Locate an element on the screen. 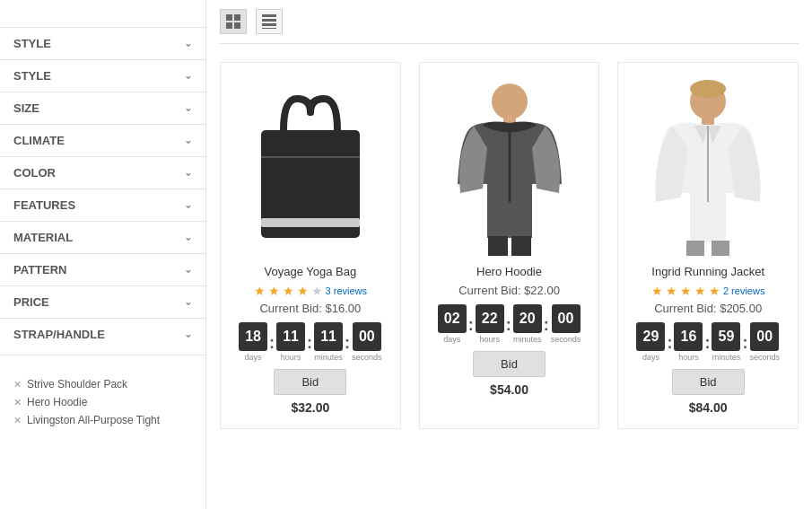  filter-label: MATERIAL is located at coordinates (43, 237).